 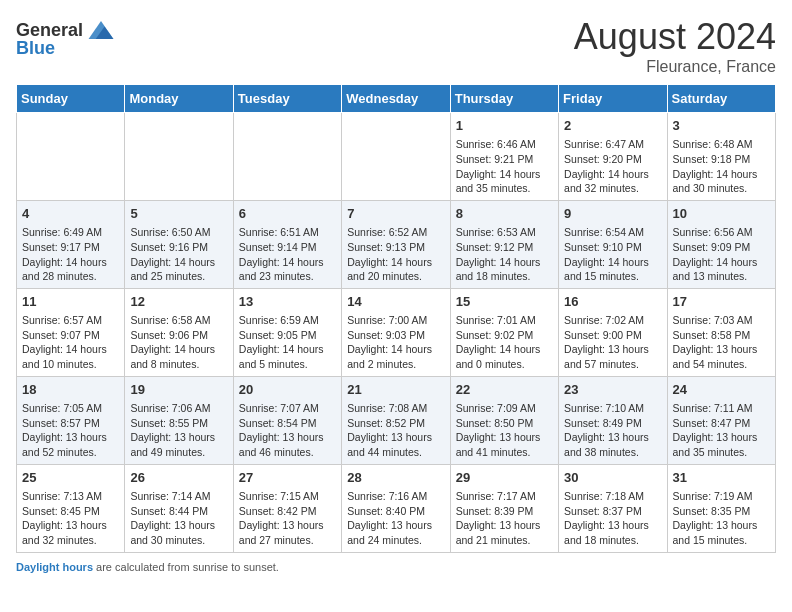 What do you see at coordinates (178, 342) in the screenshot?
I see `day-info: Sunrise: 6:58 AMSunset: 9:06 PMDaylight:…` at bounding box center [178, 342].